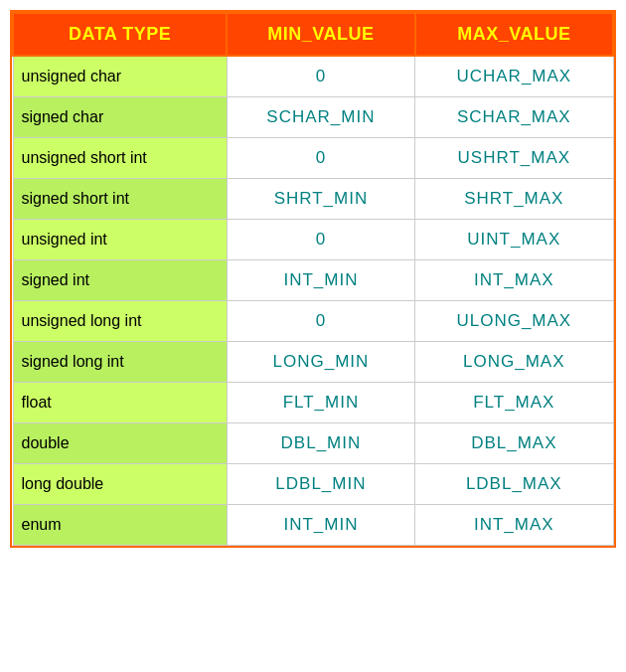 This screenshot has height=672, width=626. What do you see at coordinates (313, 322) in the screenshot?
I see `table-row: unsigned long int0ULONG_MAX` at bounding box center [313, 322].